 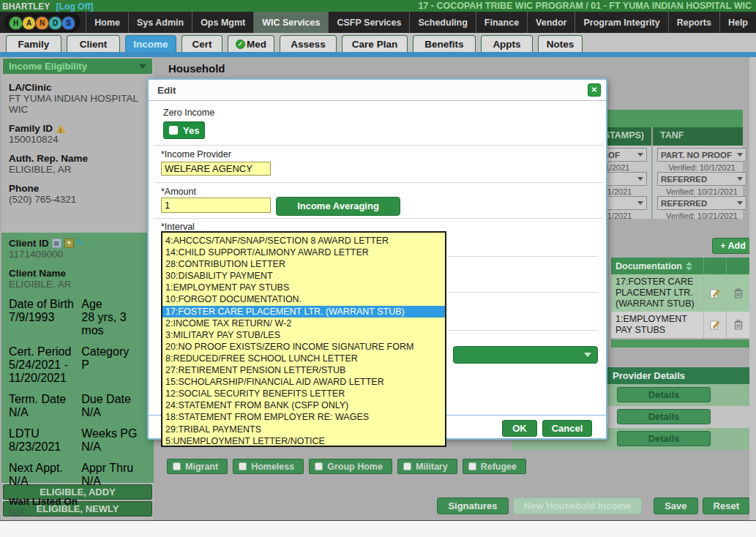 What do you see at coordinates (738, 266) in the screenshot?
I see `delete-column-header` at bounding box center [738, 266].